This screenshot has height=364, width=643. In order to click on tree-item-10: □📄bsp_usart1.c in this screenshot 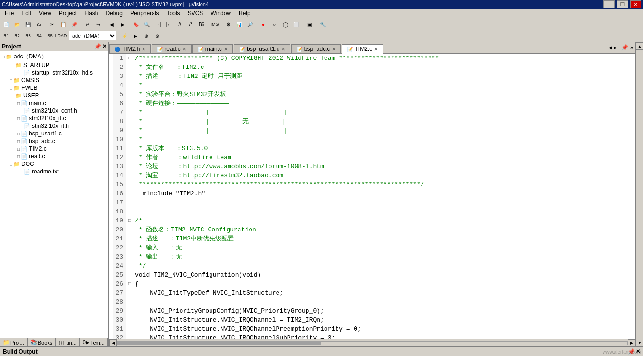, I will do `click(54, 134)`.